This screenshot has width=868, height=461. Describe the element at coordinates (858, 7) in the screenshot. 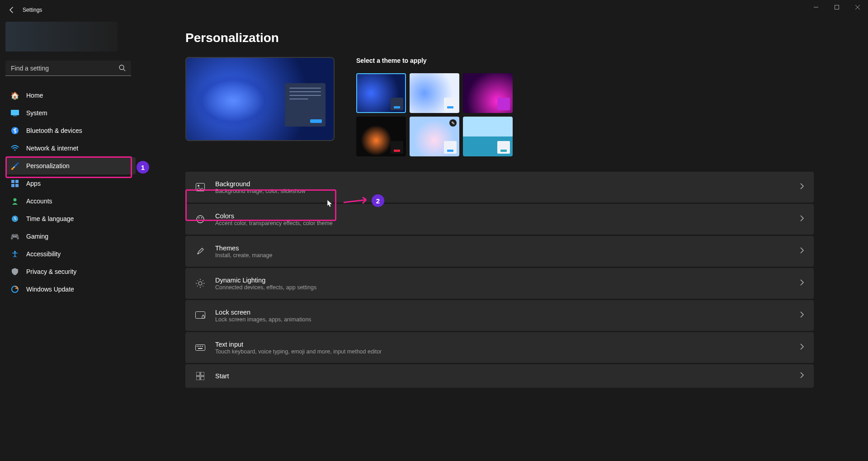

I see `close-button` at that location.